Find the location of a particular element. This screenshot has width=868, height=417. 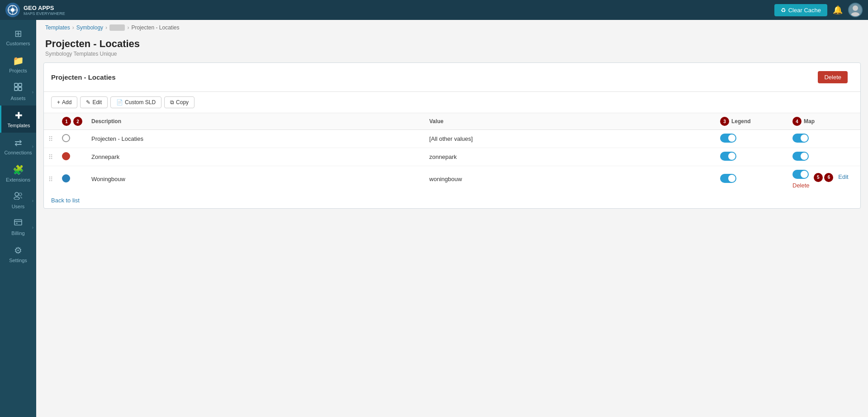

badge-3: 3 is located at coordinates (725, 121).